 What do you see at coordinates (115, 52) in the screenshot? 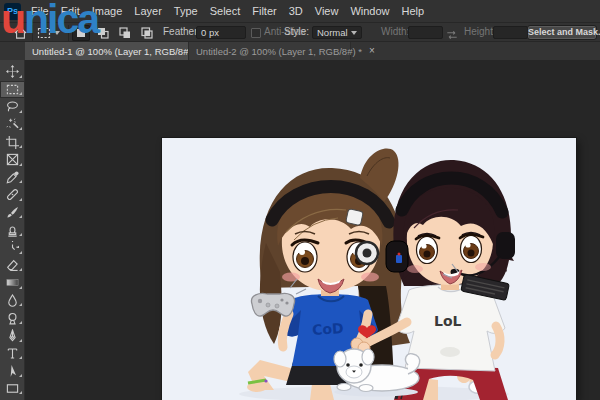
I see `tab-title: Untitled-1 @ 100% (Layer 1, RGB/8#) *` at bounding box center [115, 52].